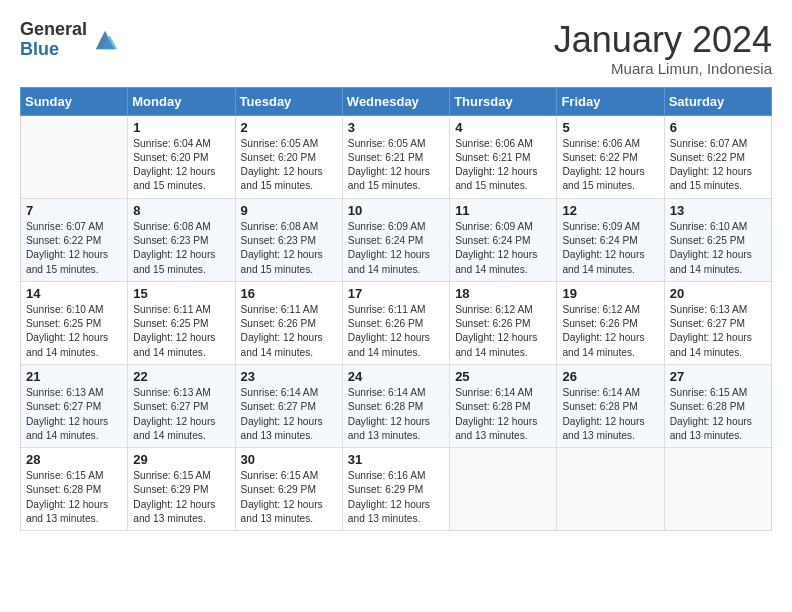 The image size is (792, 612). What do you see at coordinates (396, 460) in the screenshot?
I see `day-number: 31` at bounding box center [396, 460].